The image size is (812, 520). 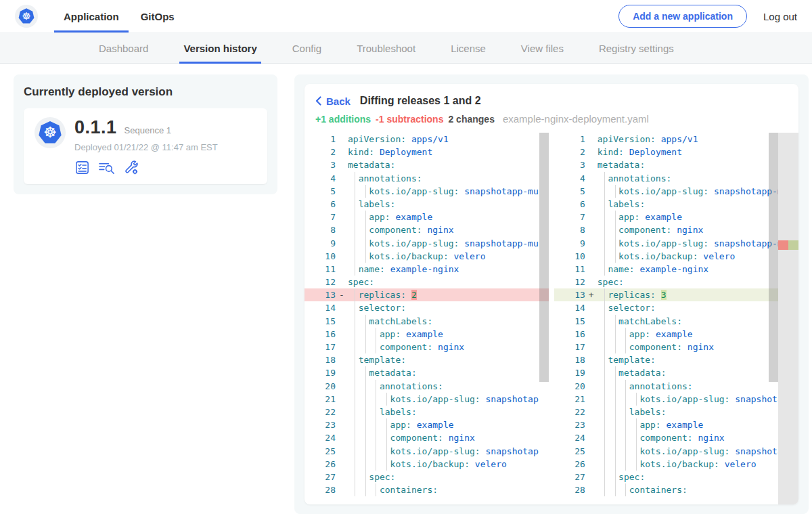 What do you see at coordinates (666, 179) in the screenshot?
I see `code-line: 4 annotations:` at bounding box center [666, 179].